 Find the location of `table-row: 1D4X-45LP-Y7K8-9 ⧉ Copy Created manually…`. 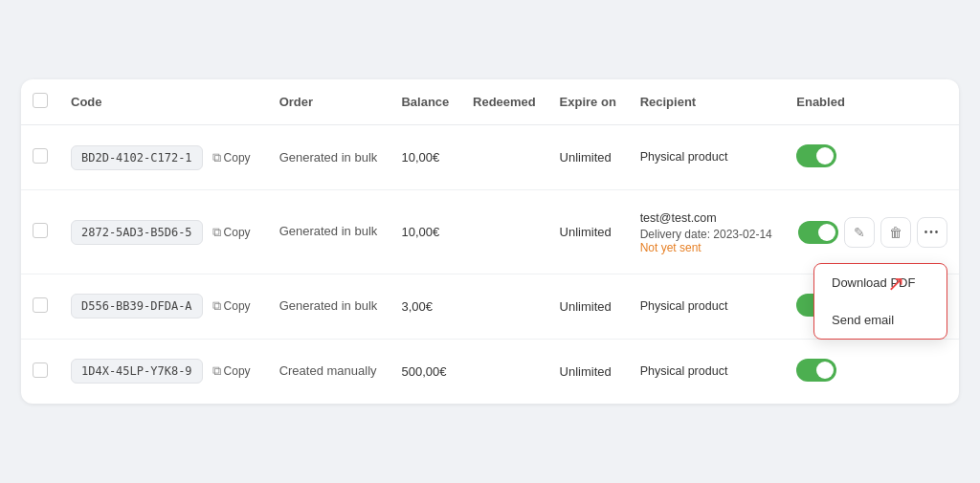

table-row: 1D4X-45LP-Y7K8-9 ⧉ Copy Created manually… is located at coordinates (490, 371).